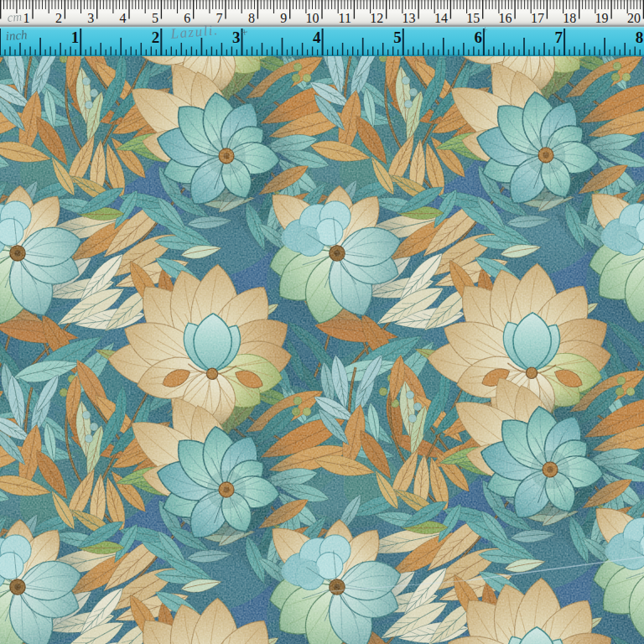  I want to click on svg-text: 15, so click(473, 18).